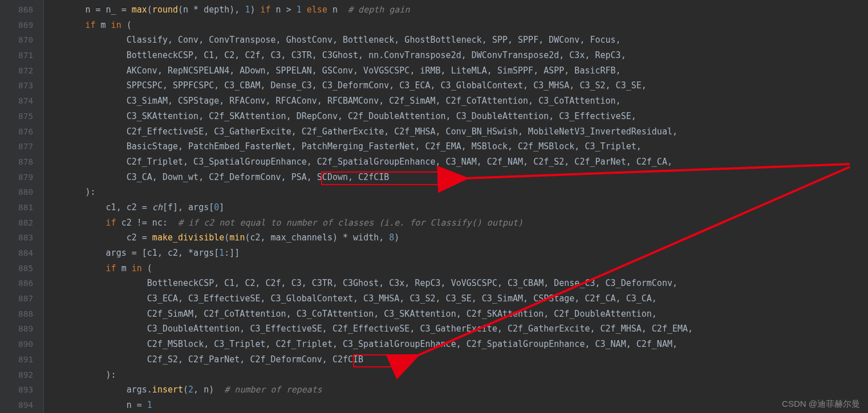  I want to click on code-line: Classify, Conv, ConvTranspose, GhostConv…, so click(368, 40).